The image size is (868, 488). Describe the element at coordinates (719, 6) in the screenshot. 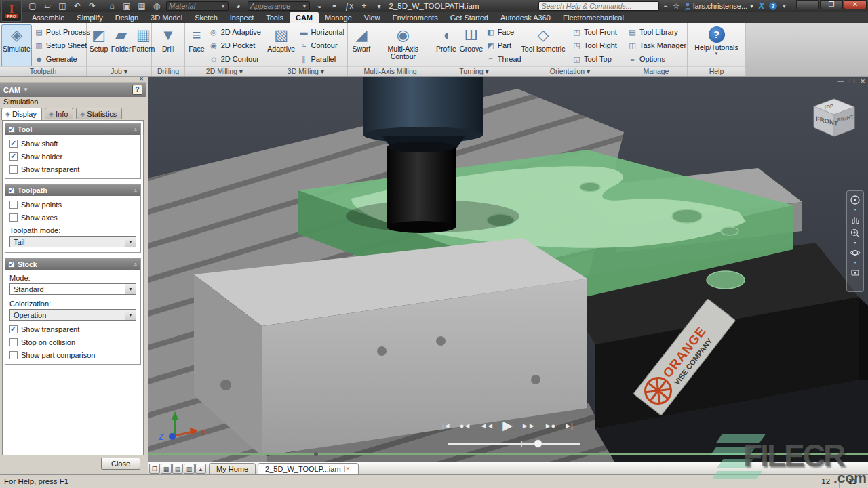

I see `user-menu: lars.christense... ▼` at that location.